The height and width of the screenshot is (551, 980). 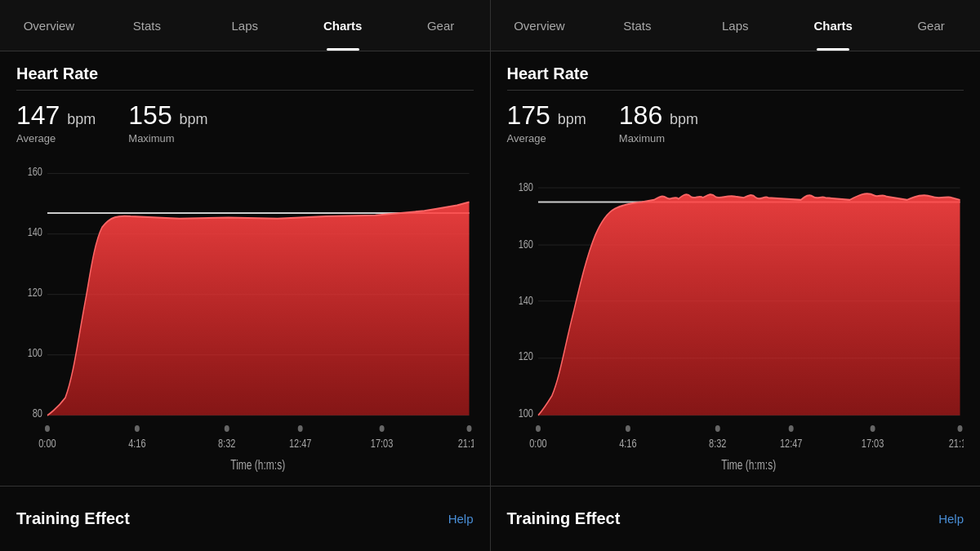 I want to click on right-max-label: Maximum, so click(x=658, y=139).